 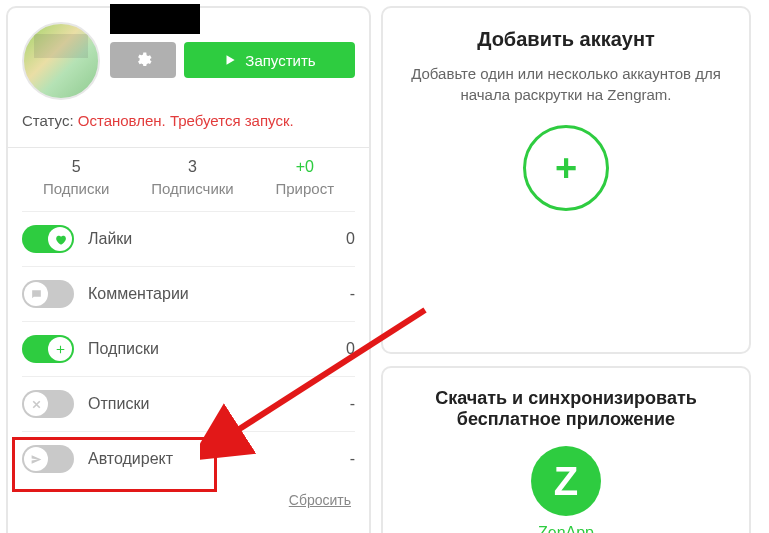 I want to click on option-unsubs: Отписки -, so click(x=188, y=404).